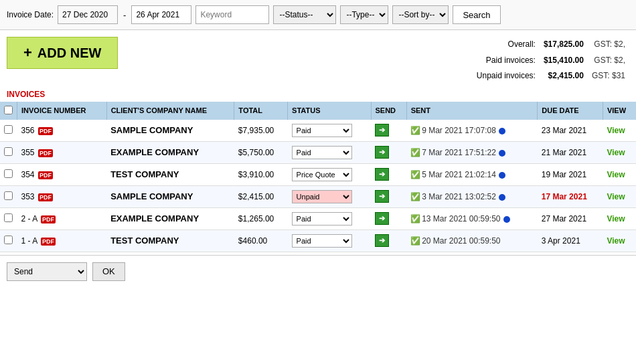 Image resolution: width=636 pixels, height=364 pixels. What do you see at coordinates (472, 174) in the screenshot?
I see `sent-cell: ✅5 Mar 2021 21:02:14` at bounding box center [472, 174].